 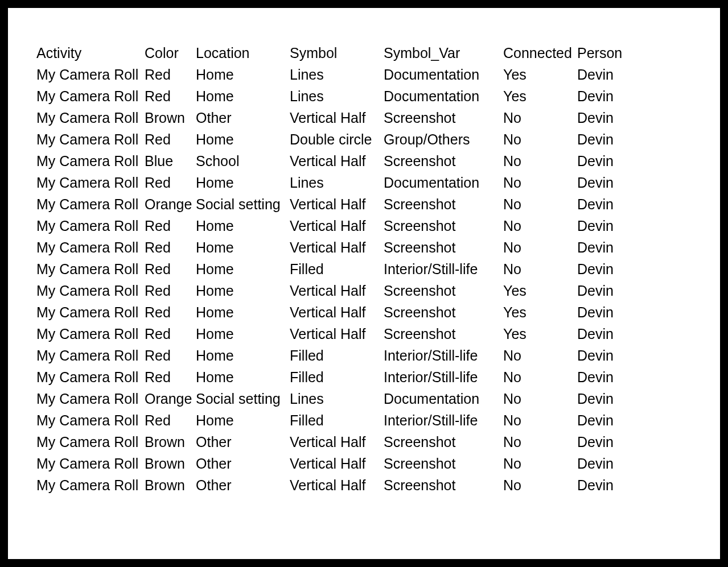 What do you see at coordinates (170, 161) in the screenshot?
I see `table-cell: Blue` at bounding box center [170, 161].